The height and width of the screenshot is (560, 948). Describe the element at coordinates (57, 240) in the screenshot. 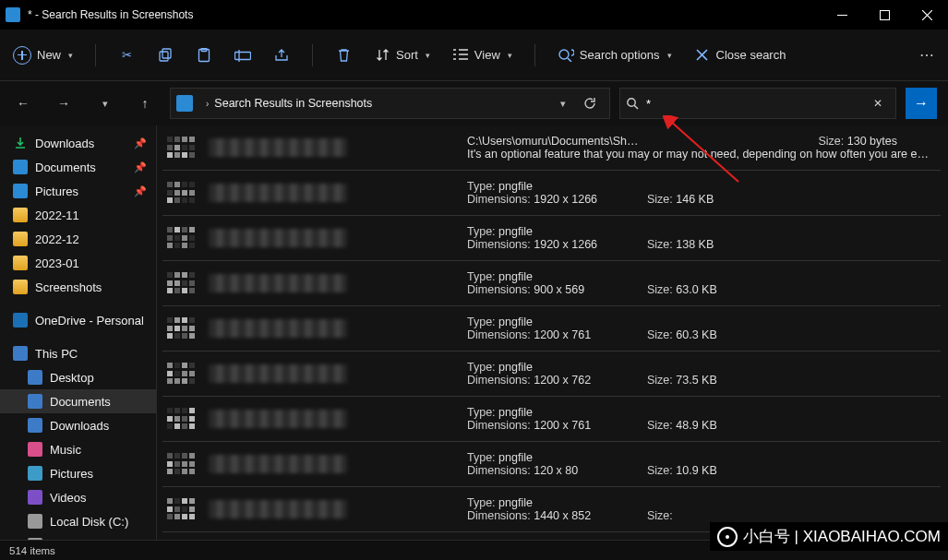

I see `nav-label: 2022-12` at that location.